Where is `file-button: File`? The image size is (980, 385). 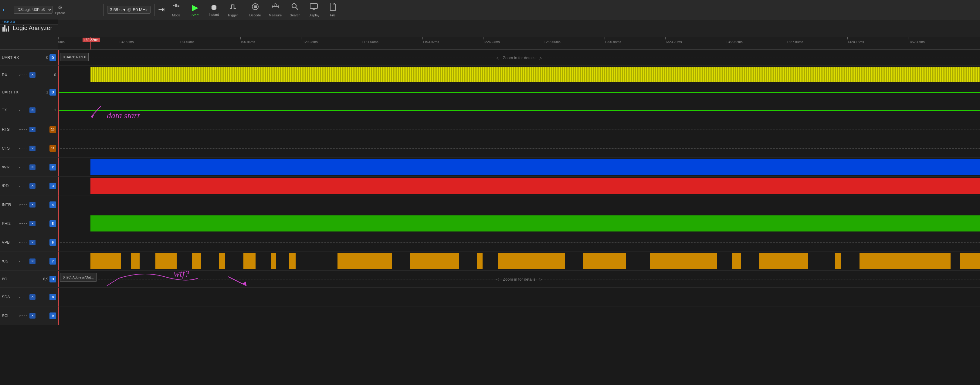
file-button: File is located at coordinates (332, 10).